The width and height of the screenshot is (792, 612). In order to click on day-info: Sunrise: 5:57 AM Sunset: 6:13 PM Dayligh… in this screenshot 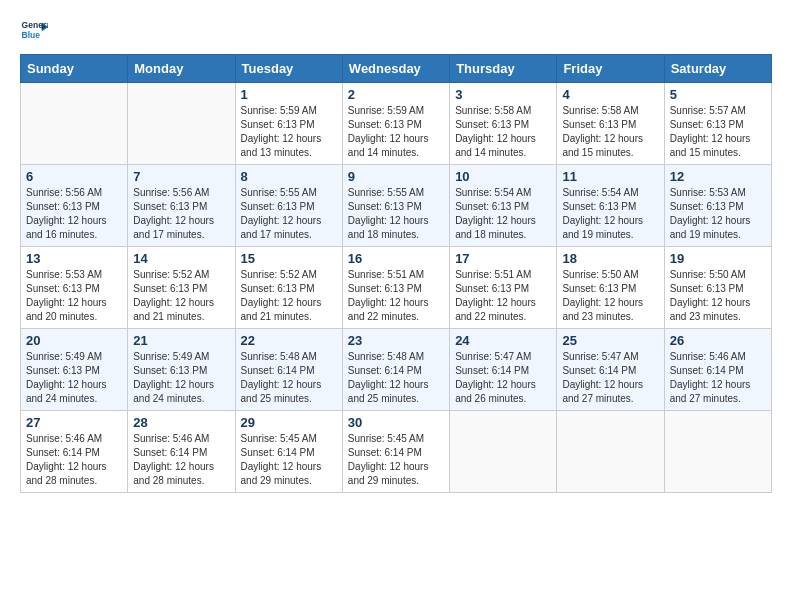, I will do `click(718, 132)`.